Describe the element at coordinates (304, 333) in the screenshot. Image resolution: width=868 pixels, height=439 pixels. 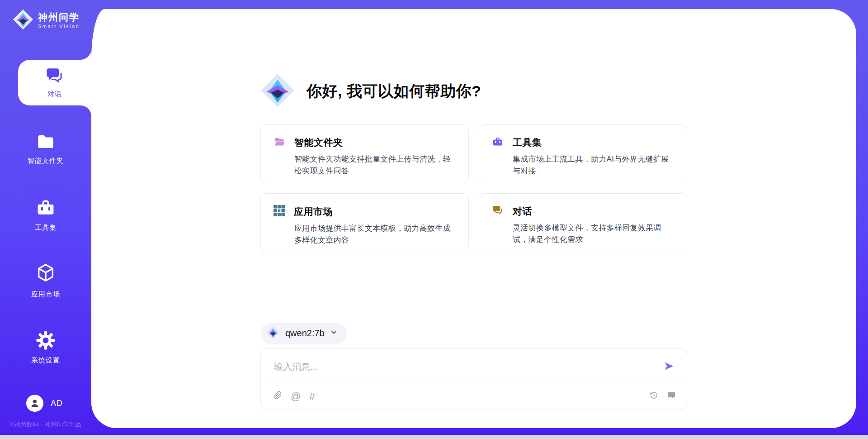
I see `model-selector: qwen2:7b` at that location.